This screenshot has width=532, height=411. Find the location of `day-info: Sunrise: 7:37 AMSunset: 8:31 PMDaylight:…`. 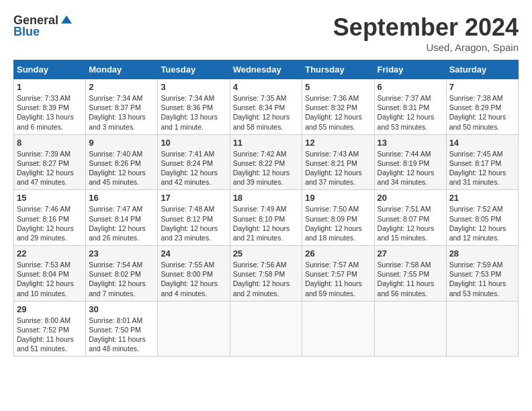

day-info: Sunrise: 7:37 AMSunset: 8:31 PMDaylight:… is located at coordinates (410, 113).